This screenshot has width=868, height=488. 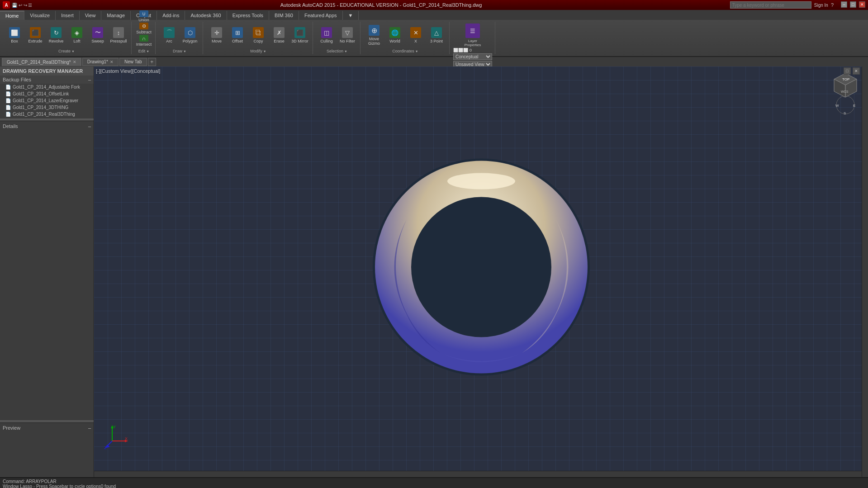 What do you see at coordinates (66, 35) in the screenshot?
I see `ribbon-group-create-items: ⬜ Box ⬛ Extrude ↻ Revolve ◈ Loft 〜 Swe` at bounding box center [66, 35].